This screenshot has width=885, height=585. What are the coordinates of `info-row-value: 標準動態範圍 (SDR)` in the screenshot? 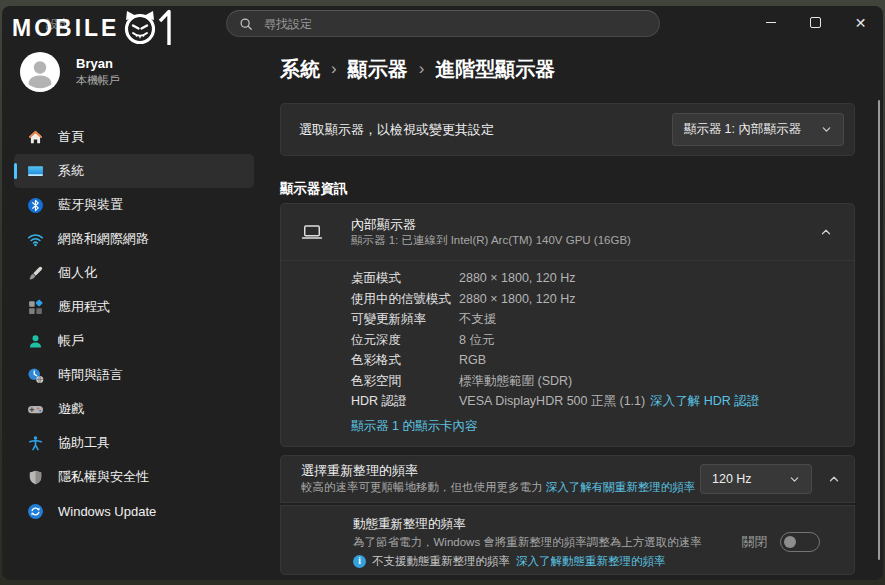 It's located at (516, 382).